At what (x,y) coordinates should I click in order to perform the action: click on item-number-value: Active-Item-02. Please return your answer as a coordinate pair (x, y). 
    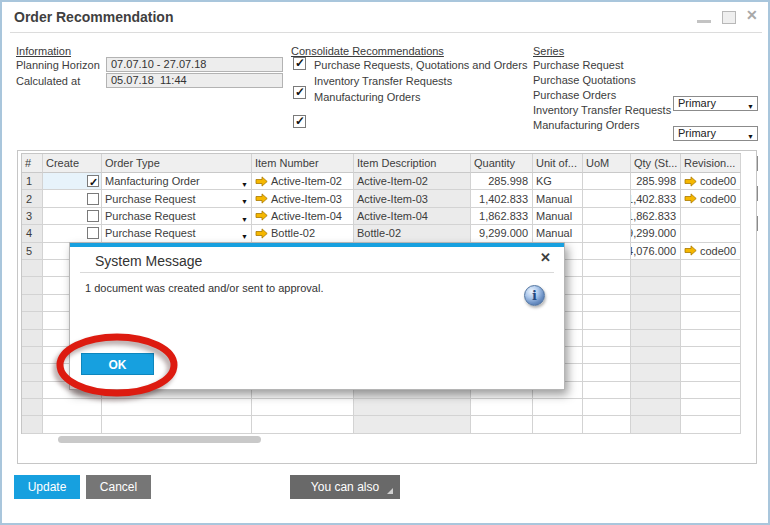
    Looking at the image, I should click on (306, 181).